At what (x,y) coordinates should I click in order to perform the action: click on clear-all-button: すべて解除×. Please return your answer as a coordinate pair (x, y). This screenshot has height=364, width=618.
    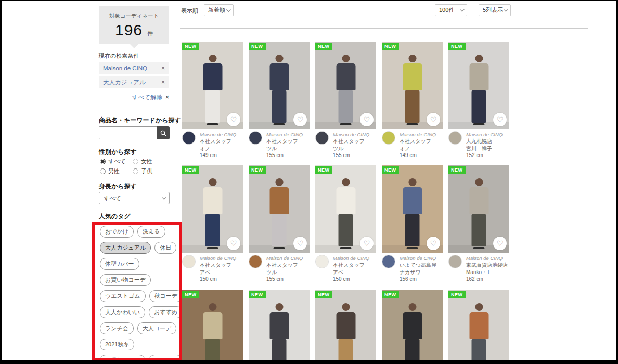
    Looking at the image, I should click on (134, 98).